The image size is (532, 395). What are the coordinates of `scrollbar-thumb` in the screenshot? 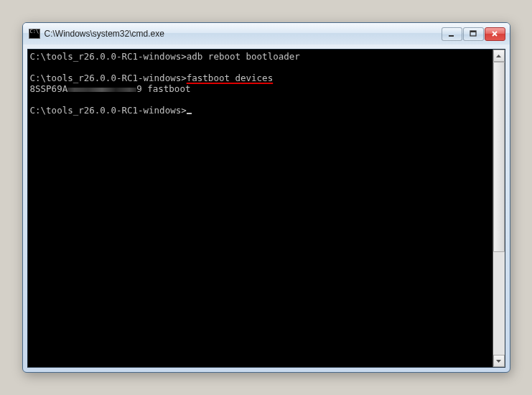 It's located at (499, 157).